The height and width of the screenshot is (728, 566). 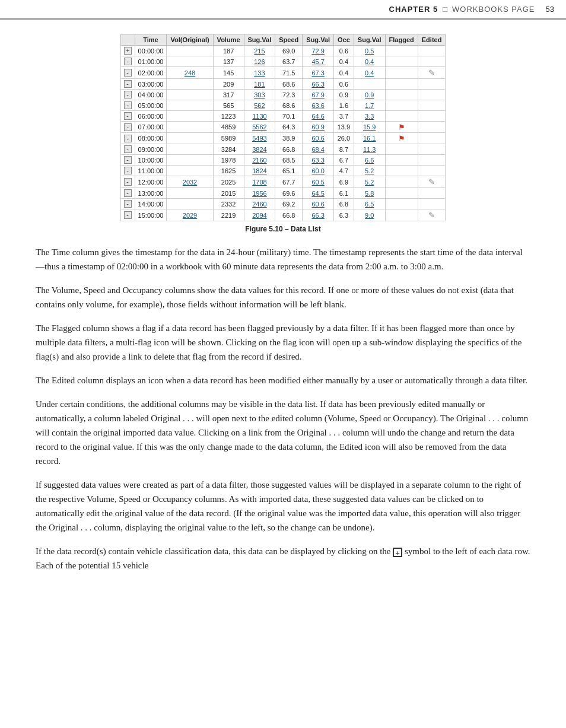 I want to click on spd-sug-cell: 64.6, so click(x=318, y=116).